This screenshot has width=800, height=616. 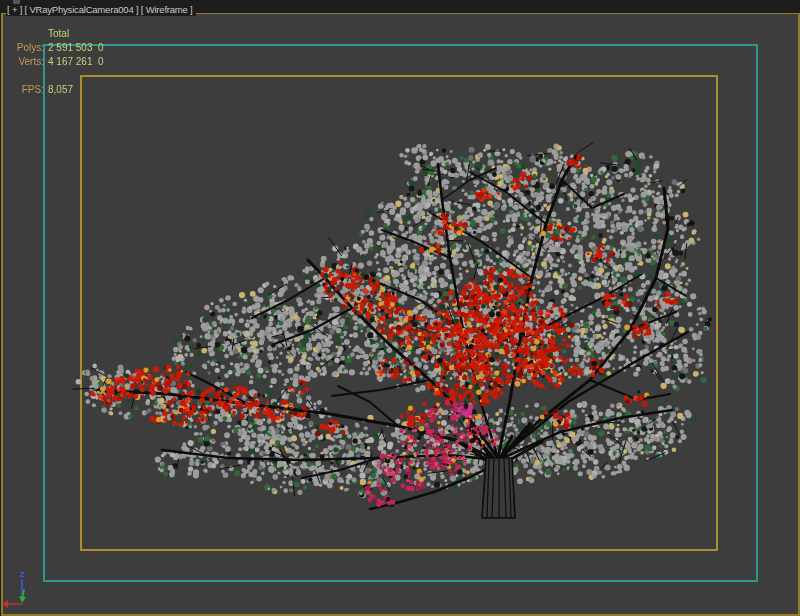 I want to click on stats-polys-row: Polys: 2 591 503 0, so click(x=52, y=48).